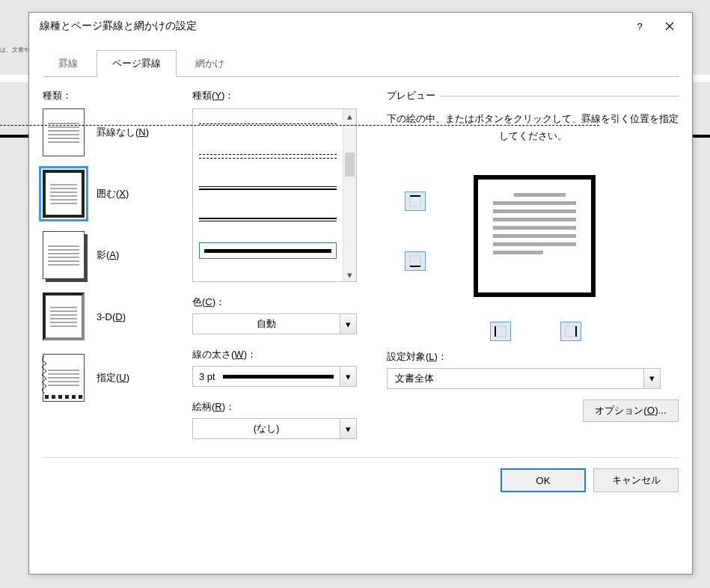 The width and height of the screenshot is (710, 588). Describe the element at coordinates (350, 116) in the screenshot. I see `scroll-up-icon: ▴` at that location.